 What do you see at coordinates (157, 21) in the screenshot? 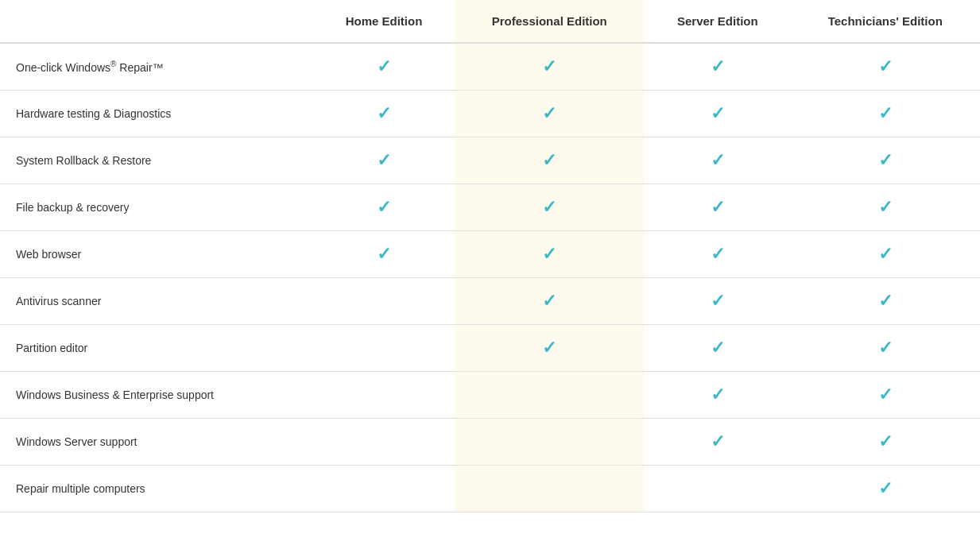
I see `col-header-feature` at bounding box center [157, 21].